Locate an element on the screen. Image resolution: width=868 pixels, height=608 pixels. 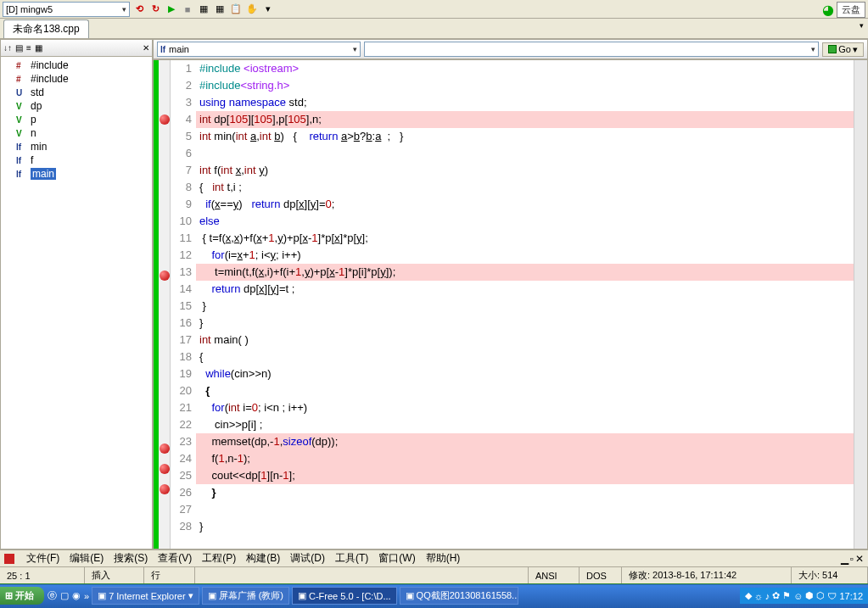
code-line: for(int i=0; i<n ; i++) is located at coordinates (524, 408).